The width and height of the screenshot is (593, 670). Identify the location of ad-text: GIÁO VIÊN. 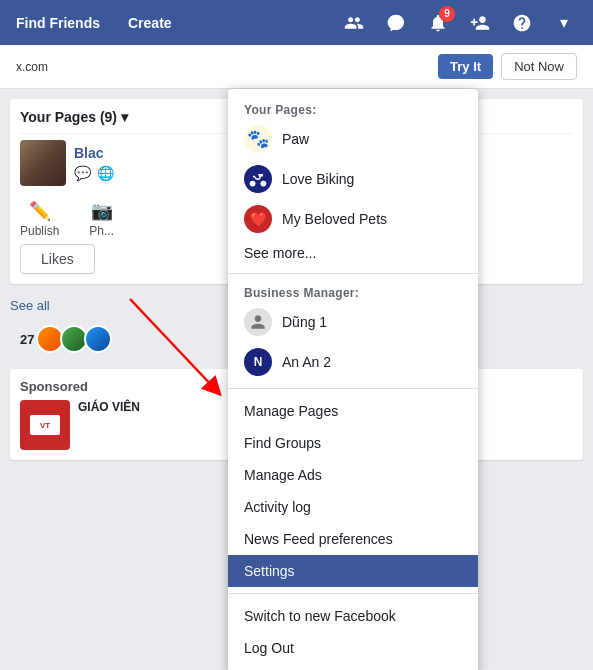
(109, 407).